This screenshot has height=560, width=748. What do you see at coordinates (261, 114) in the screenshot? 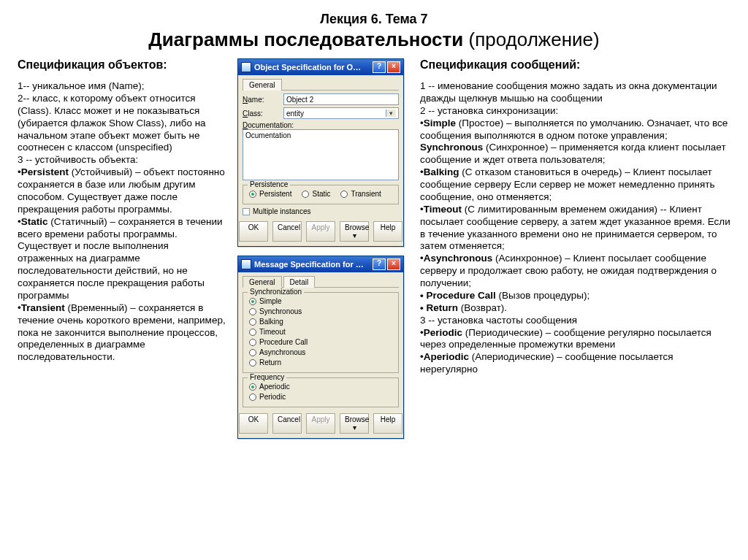
I see `class-label: Class:` at bounding box center [261, 114].